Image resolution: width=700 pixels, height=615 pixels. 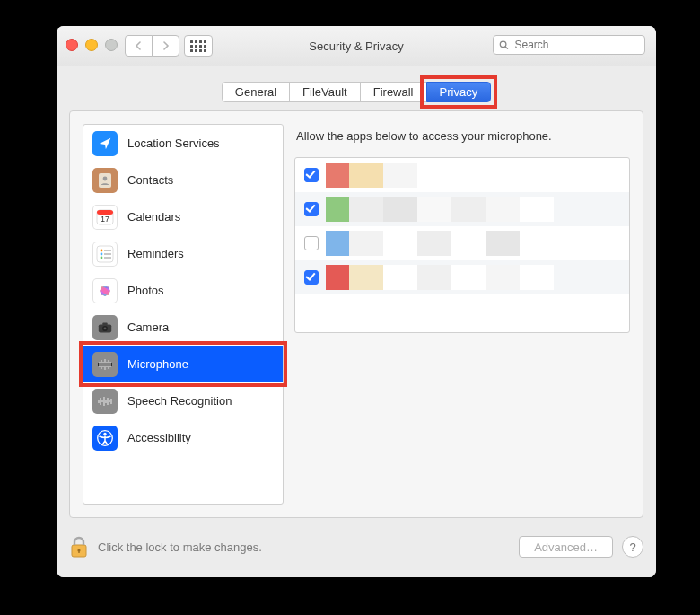 I want to click on tab-privacy: Privacy, so click(x=459, y=92).